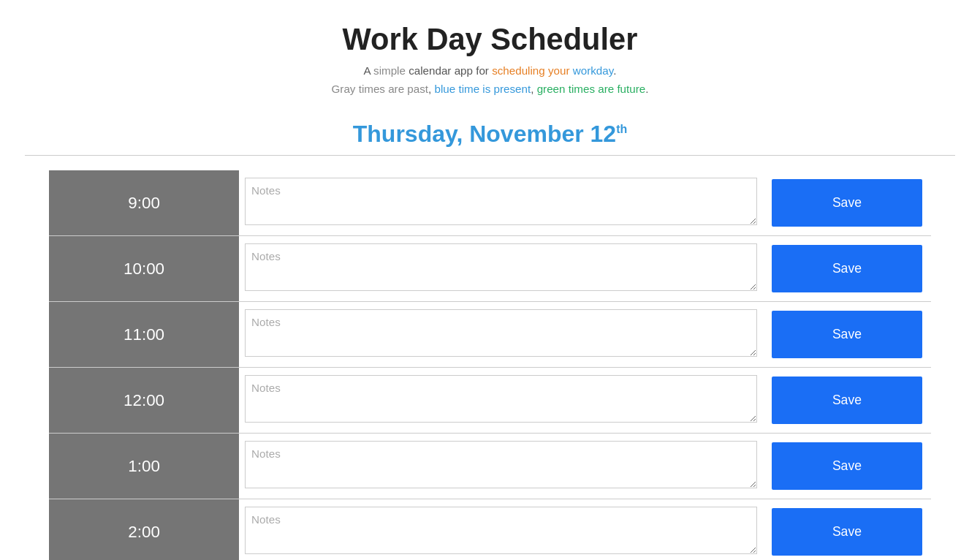  What do you see at coordinates (144, 203) in the screenshot?
I see `time-cell: 9:00` at bounding box center [144, 203].